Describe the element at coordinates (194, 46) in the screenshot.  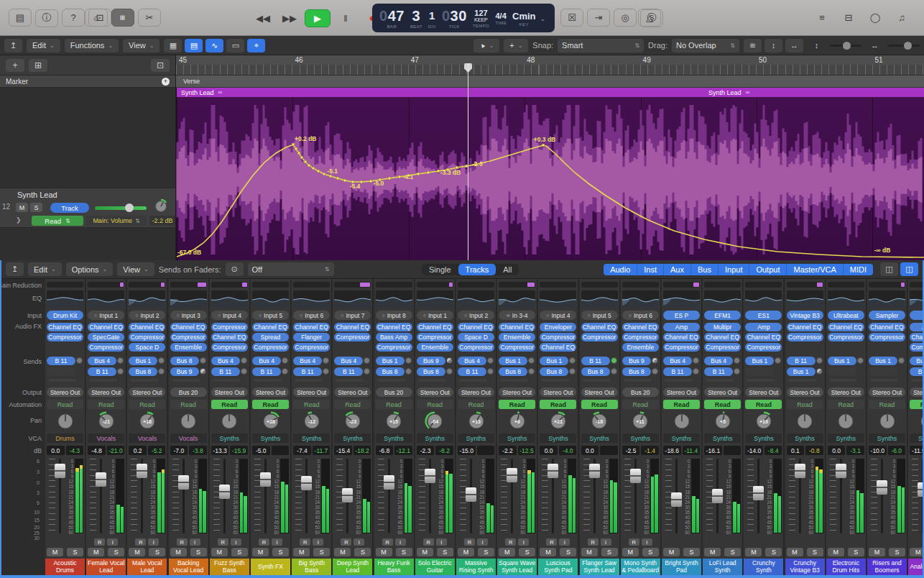
I see `track-view-icon: ▤` at that location.